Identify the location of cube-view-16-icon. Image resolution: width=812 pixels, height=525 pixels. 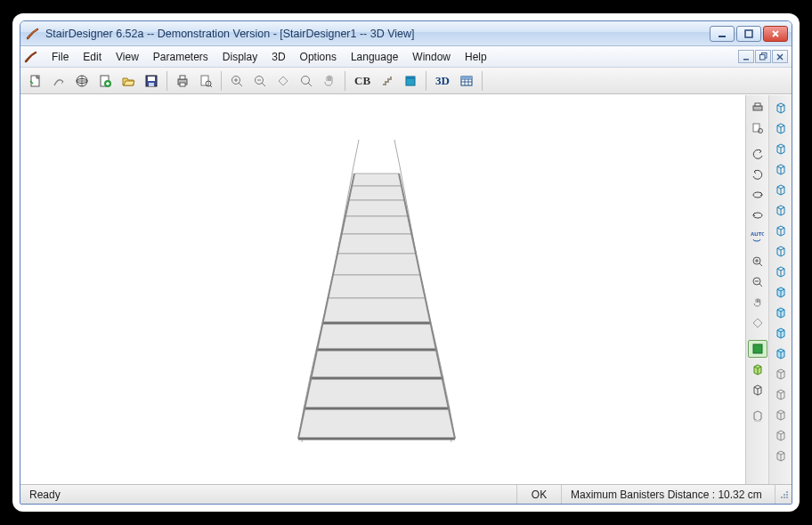
(781, 415).